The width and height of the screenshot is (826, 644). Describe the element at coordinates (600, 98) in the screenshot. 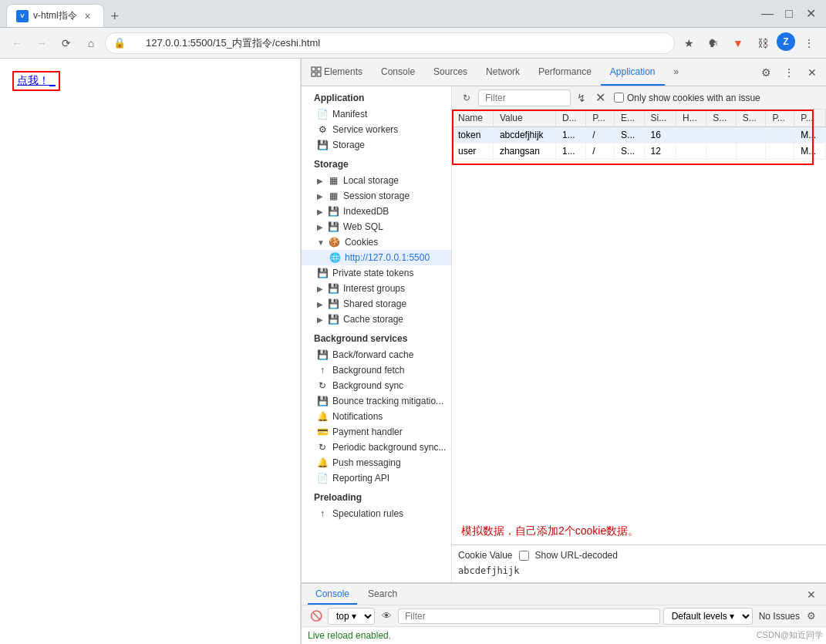

I see `filter-delete-button: ✕` at that location.